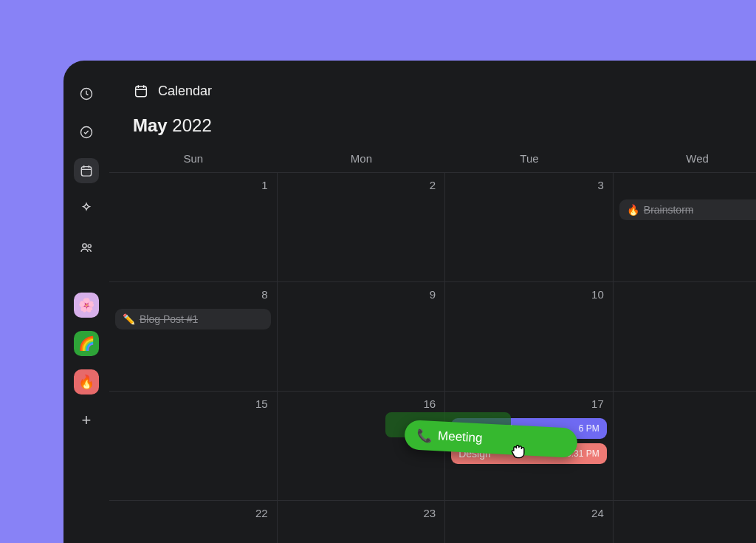 This screenshot has width=756, height=543. Describe the element at coordinates (362, 228) in the screenshot. I see `calendar-cell: 2` at that location.